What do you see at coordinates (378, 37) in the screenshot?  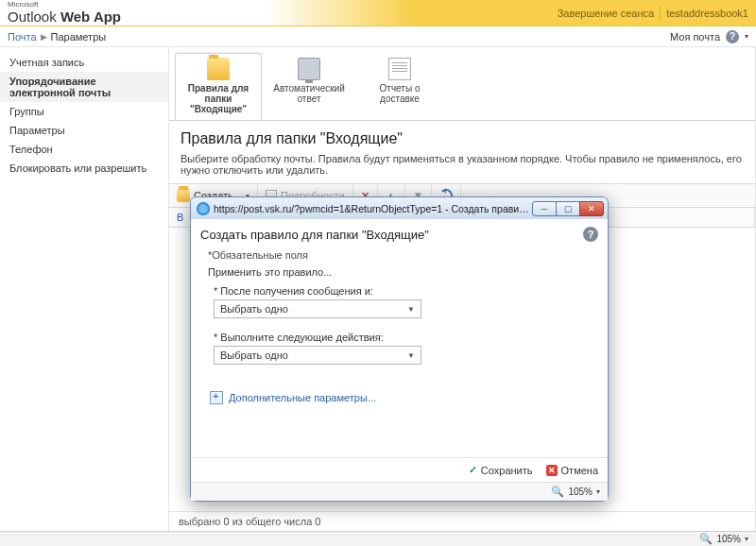 I see `breadcrumb-bar: Почта ▶ Параметры Моя почта ? ▾` at bounding box center [378, 37].